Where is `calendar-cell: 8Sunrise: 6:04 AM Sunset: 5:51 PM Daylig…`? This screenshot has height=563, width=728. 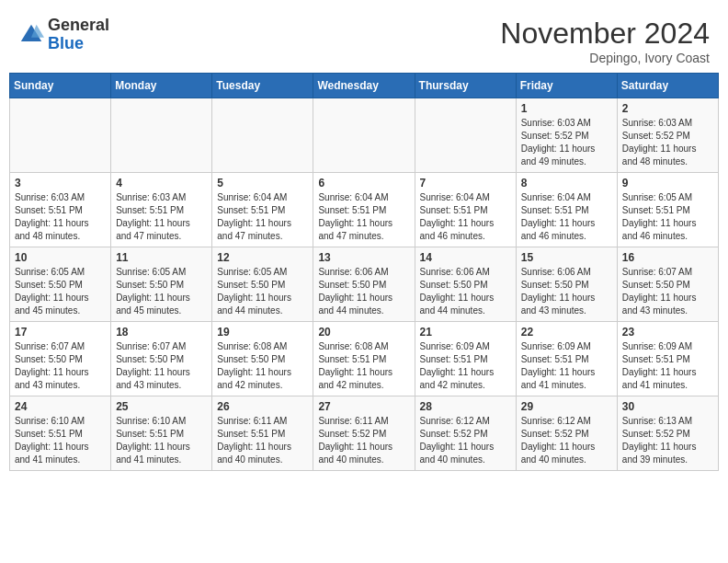 calendar-cell: 8Sunrise: 6:04 AM Sunset: 5:51 PM Daylig… is located at coordinates (566, 210).